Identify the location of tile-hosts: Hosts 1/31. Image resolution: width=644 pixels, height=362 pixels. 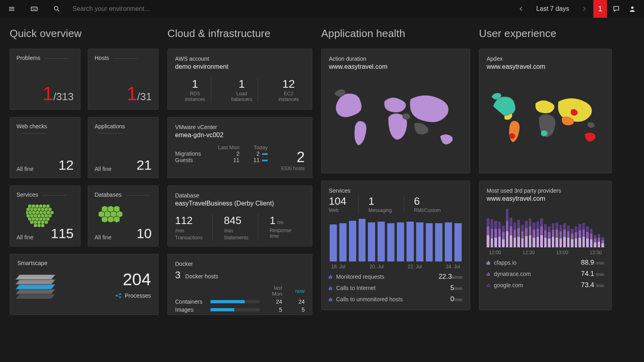
(123, 79).